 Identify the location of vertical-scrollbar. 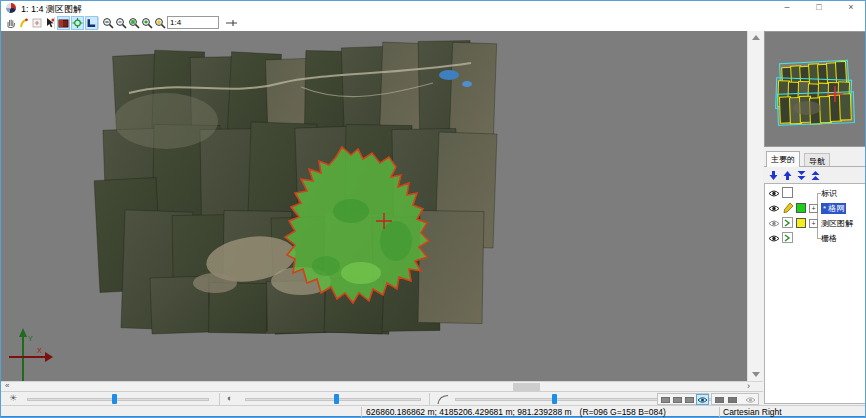
(755, 206).